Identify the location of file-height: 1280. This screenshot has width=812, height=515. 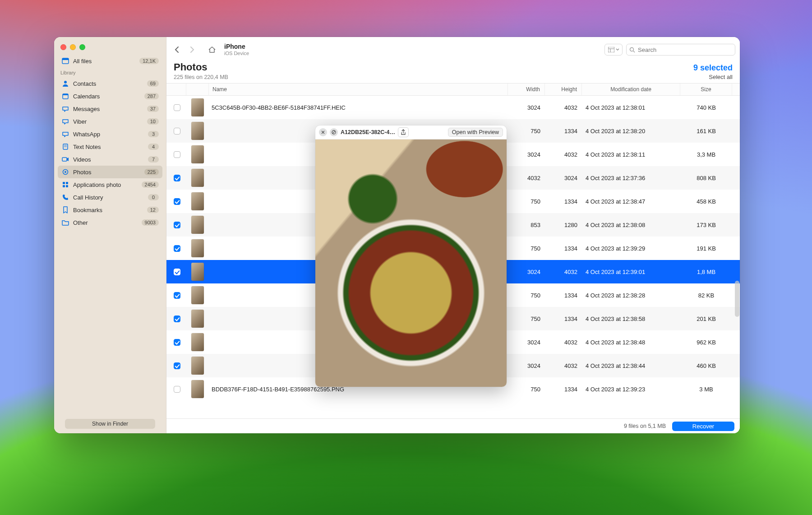
(563, 225).